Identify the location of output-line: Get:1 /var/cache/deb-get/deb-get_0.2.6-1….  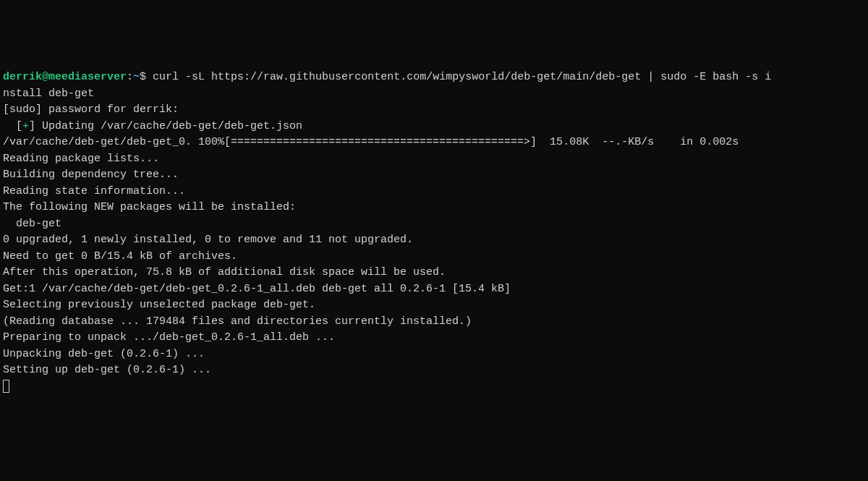
(434, 289).